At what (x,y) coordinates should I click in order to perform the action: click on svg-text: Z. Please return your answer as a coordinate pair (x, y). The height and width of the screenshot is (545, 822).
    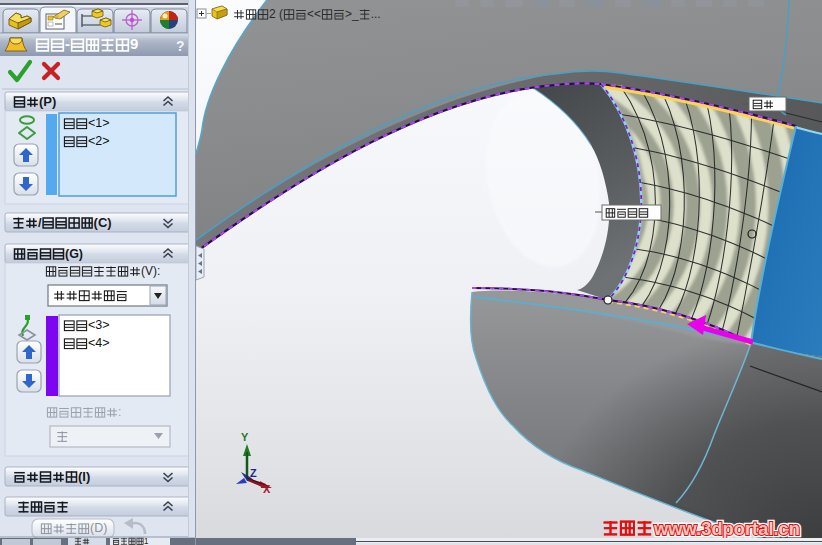
    Looking at the image, I should click on (254, 473).